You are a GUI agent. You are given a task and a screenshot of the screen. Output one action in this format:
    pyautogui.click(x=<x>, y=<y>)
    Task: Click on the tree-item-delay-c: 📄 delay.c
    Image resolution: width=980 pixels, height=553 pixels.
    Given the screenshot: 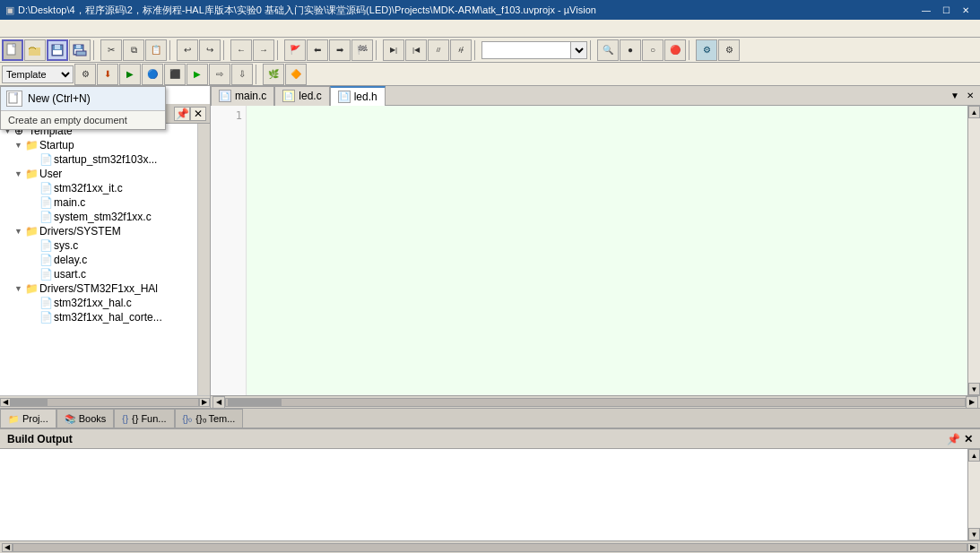 What is the action you would take?
    pyautogui.click(x=99, y=260)
    